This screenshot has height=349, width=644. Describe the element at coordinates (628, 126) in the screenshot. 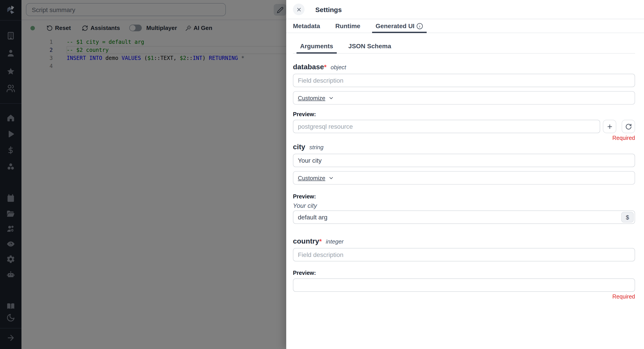

I see `refresh-resource-button` at that location.